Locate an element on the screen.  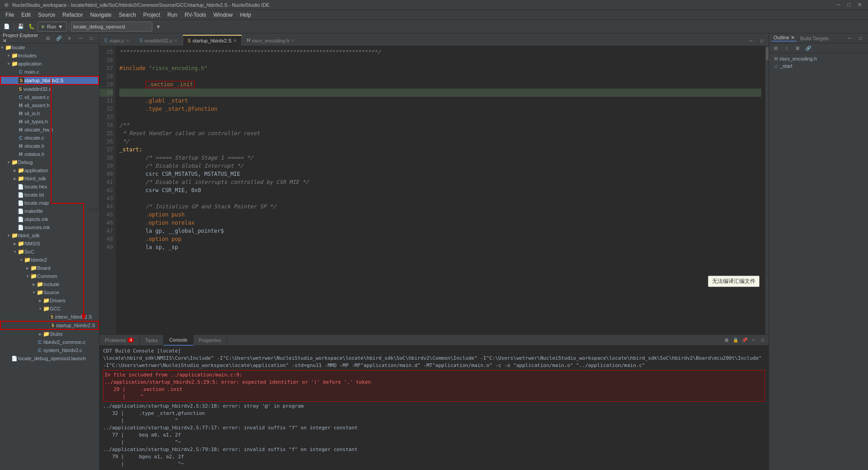
tree-label-debug: Debug is located at coordinates (25, 162).